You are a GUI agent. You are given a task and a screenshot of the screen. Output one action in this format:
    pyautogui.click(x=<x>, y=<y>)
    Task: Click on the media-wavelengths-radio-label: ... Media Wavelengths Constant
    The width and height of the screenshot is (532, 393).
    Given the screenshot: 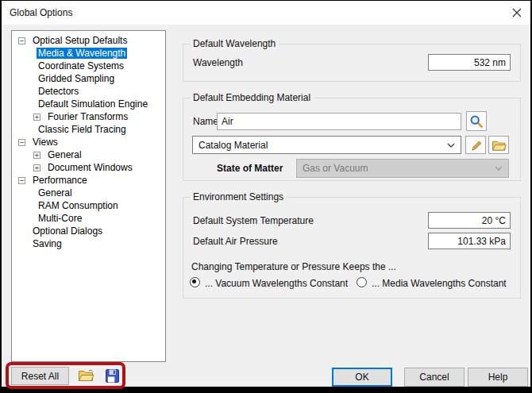 What is the action you would take?
    pyautogui.click(x=439, y=283)
    